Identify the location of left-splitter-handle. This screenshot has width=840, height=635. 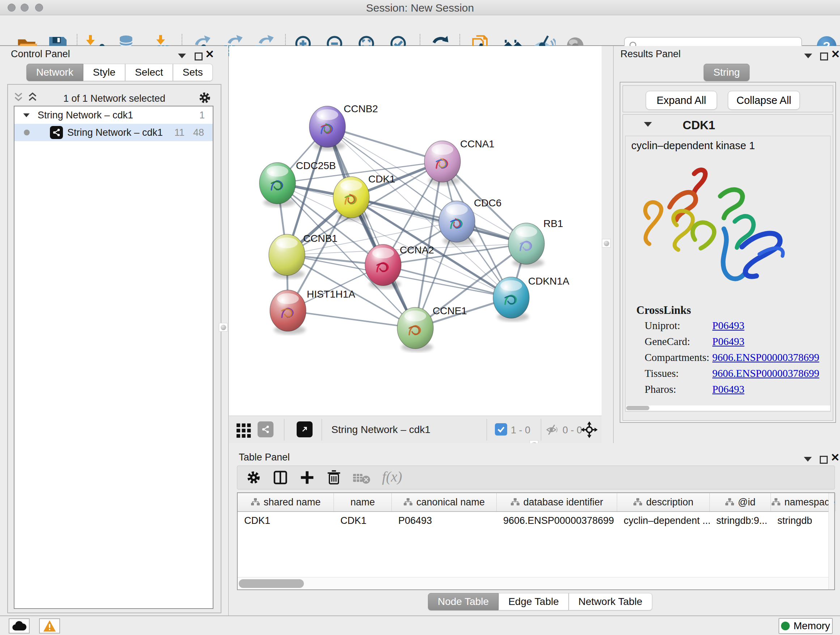
(223, 328).